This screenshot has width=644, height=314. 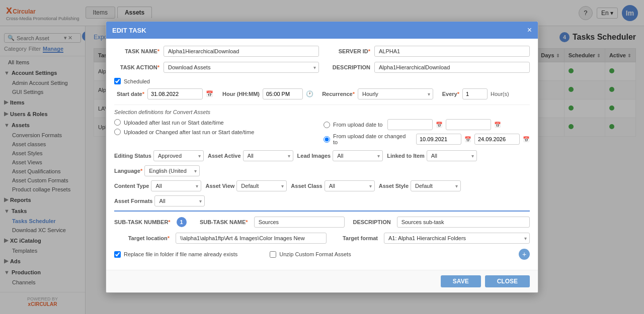 What do you see at coordinates (220, 222) in the screenshot?
I see `subtask-name-label: SUB-TASK NAME*` at bounding box center [220, 222].